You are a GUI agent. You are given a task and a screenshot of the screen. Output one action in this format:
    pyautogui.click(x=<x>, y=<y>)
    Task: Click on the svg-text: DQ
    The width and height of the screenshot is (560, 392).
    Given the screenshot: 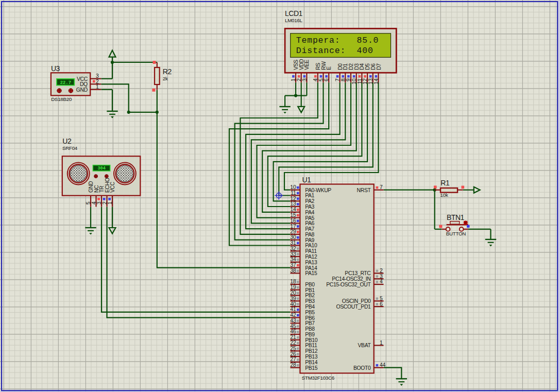 What is the action you would take?
    pyautogui.click(x=83, y=84)
    